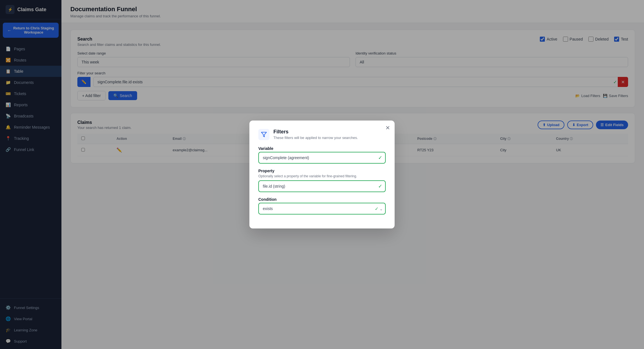 The image size is (644, 349). What do you see at coordinates (322, 186) in the screenshot?
I see `property-input-wrap: ✓` at bounding box center [322, 186].